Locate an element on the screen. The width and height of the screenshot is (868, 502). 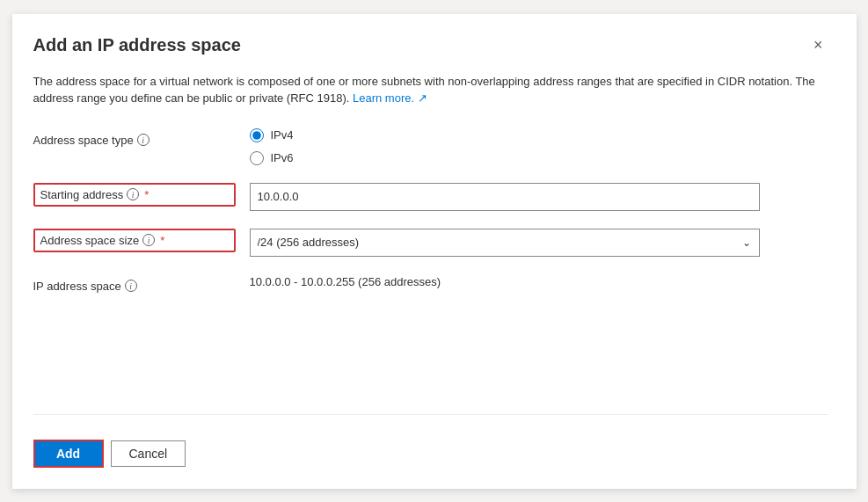
address-space-type-label-col: Address space type i is located at coordinates (135, 137).